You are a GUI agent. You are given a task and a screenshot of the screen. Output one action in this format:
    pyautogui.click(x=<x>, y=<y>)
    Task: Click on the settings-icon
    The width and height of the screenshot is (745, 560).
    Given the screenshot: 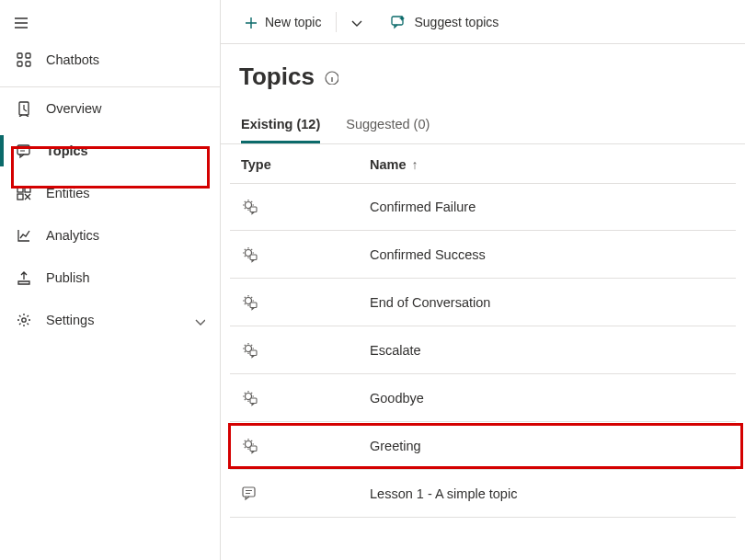 What is the action you would take?
    pyautogui.click(x=24, y=320)
    